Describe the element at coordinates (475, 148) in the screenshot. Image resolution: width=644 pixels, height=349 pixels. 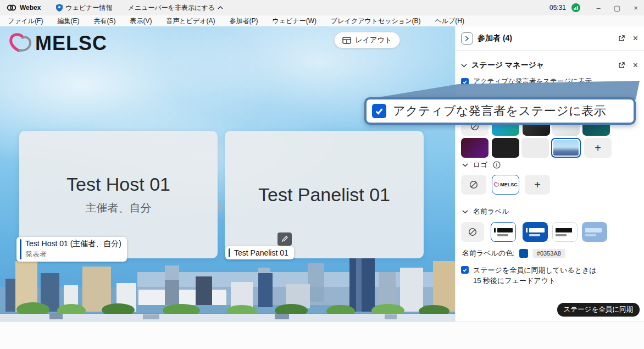
I see `background-thumb-plum` at that location.